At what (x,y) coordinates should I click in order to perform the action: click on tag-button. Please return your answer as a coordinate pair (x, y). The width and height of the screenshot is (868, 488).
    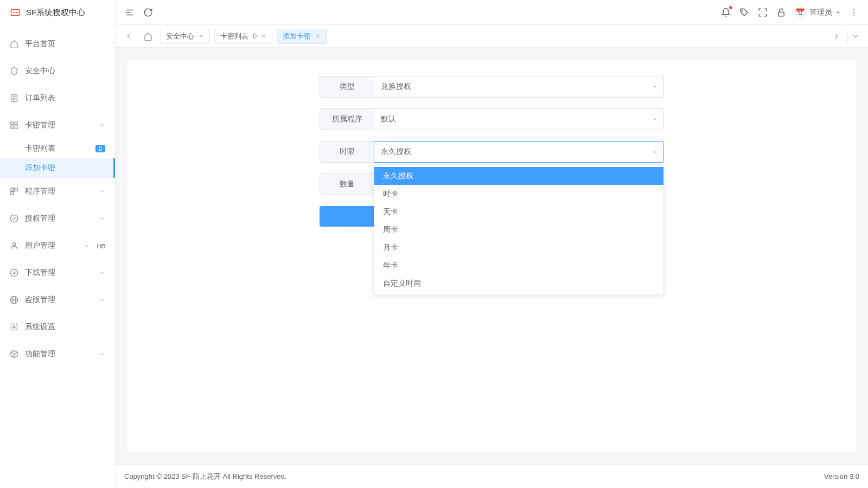
    Looking at the image, I should click on (744, 12).